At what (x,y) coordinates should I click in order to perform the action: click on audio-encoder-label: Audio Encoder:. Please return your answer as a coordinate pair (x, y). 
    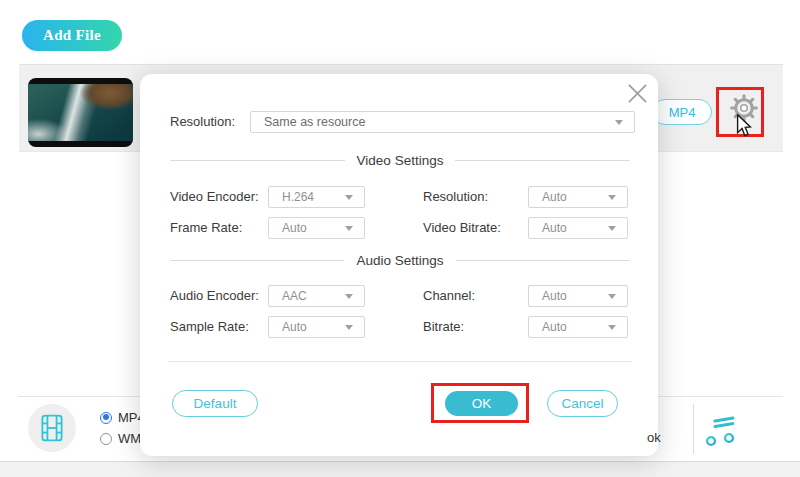
    Looking at the image, I should click on (214, 296).